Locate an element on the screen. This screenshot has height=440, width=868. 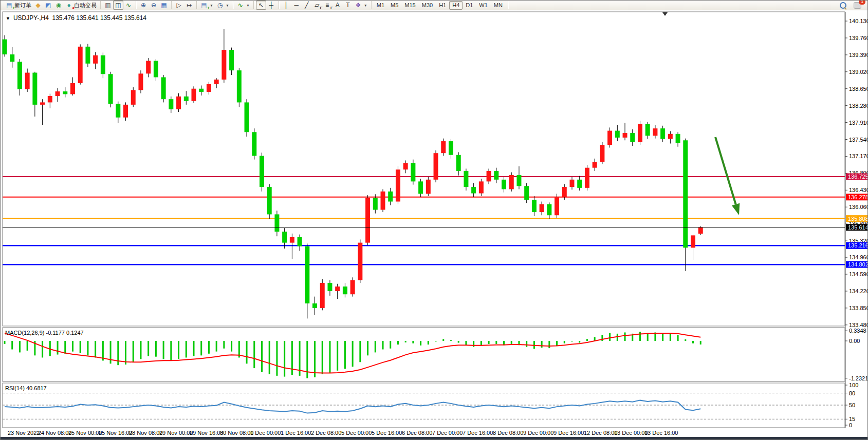
timeframe-w1: W1 is located at coordinates (483, 5).